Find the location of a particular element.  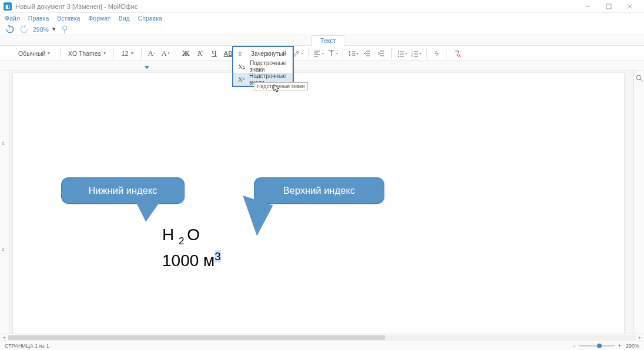

menubar: Файл Правка Вставка Формат Вид Справка is located at coordinates (322, 18).